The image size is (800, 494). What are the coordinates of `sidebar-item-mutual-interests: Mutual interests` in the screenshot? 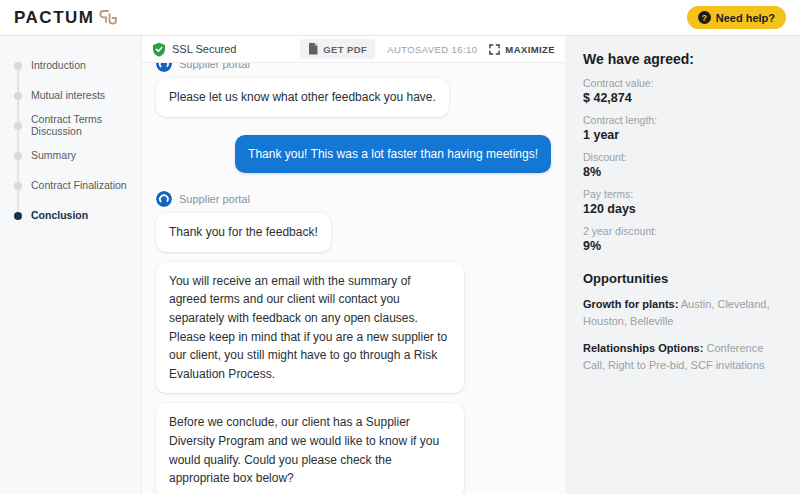 It's located at (78, 96).